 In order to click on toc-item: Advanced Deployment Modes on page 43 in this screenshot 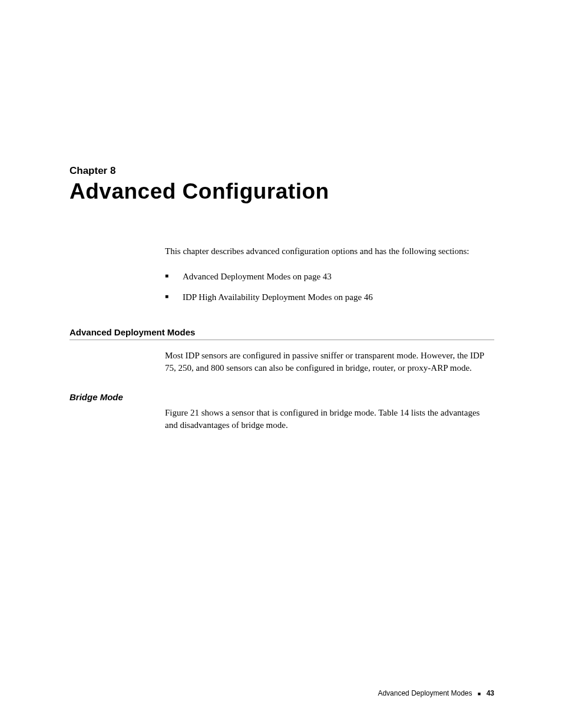, I will do `click(330, 277)`.